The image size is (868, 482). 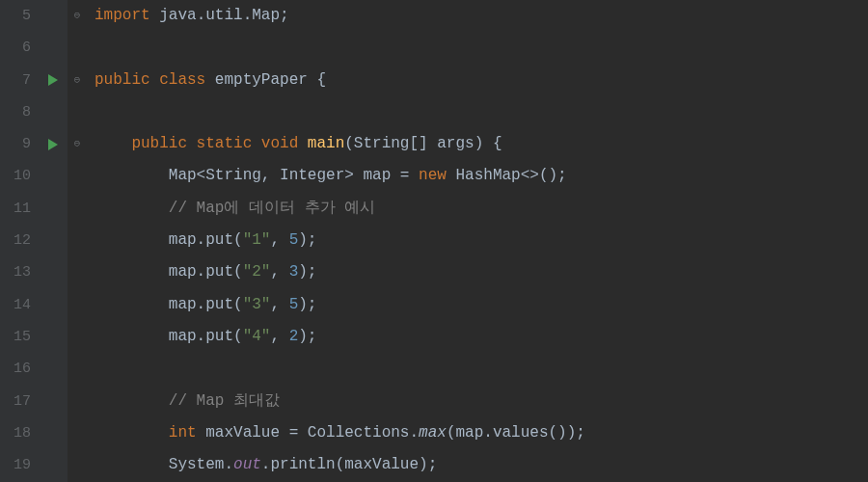 What do you see at coordinates (481, 175) in the screenshot?
I see `code-line: Map<String, Integer> map = new HashMap<>…` at bounding box center [481, 175].